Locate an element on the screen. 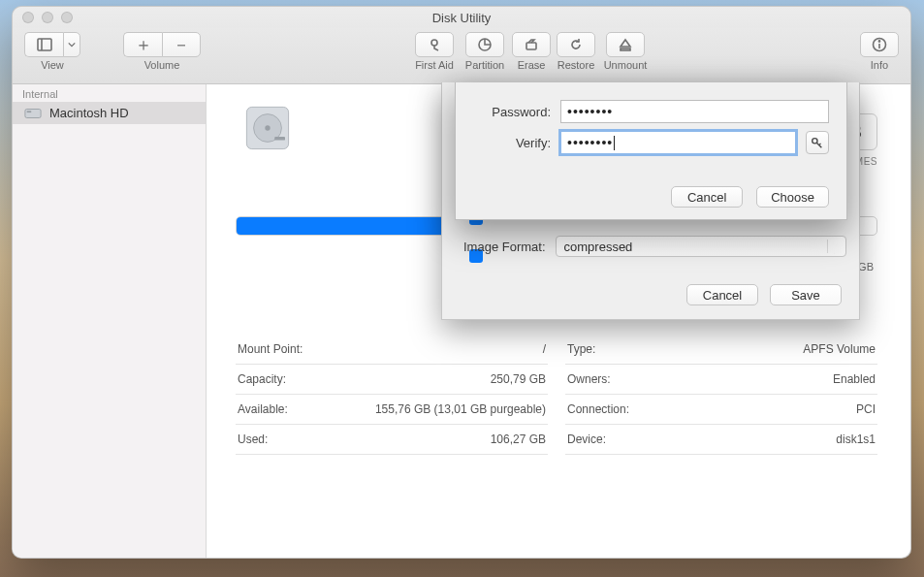 The width and height of the screenshot is (924, 577). updown-icon: ▲▼ is located at coordinates (836, 246).